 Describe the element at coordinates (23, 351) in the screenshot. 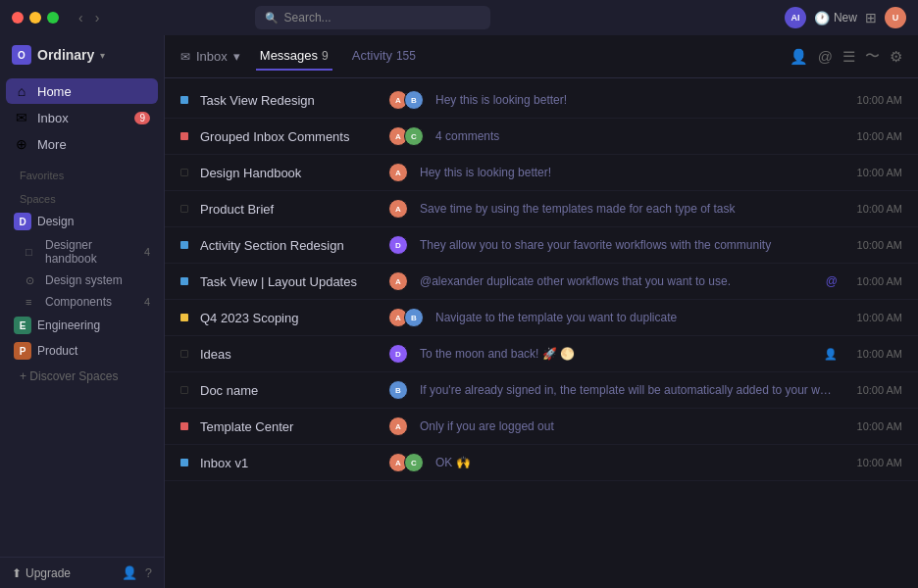

I see `product-space-icon: P` at that location.